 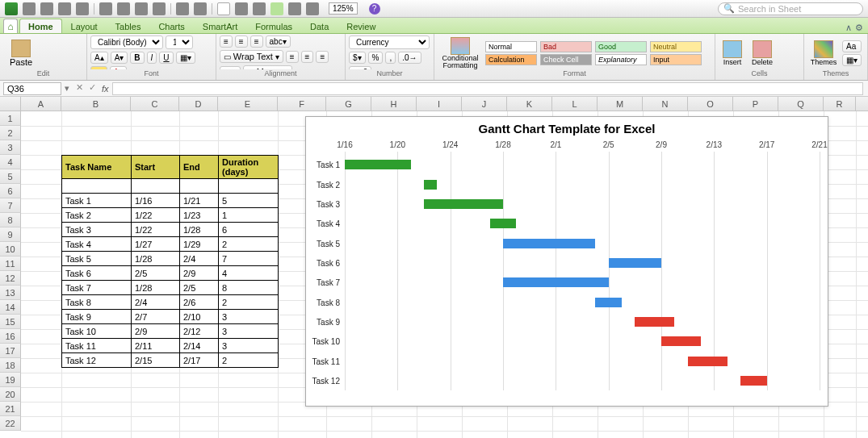 What do you see at coordinates (375, 9) in the screenshot?
I see `help-icon: ?` at bounding box center [375, 9].